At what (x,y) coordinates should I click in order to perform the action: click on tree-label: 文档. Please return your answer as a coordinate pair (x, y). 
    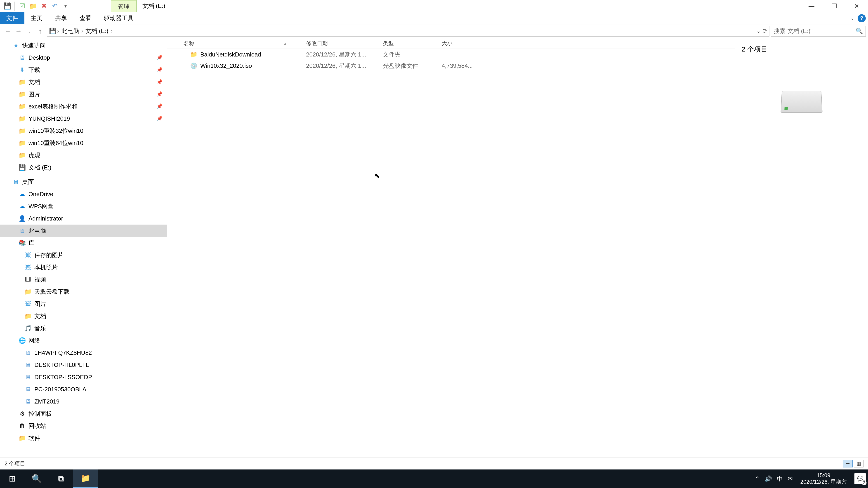
    Looking at the image, I should click on (40, 316).